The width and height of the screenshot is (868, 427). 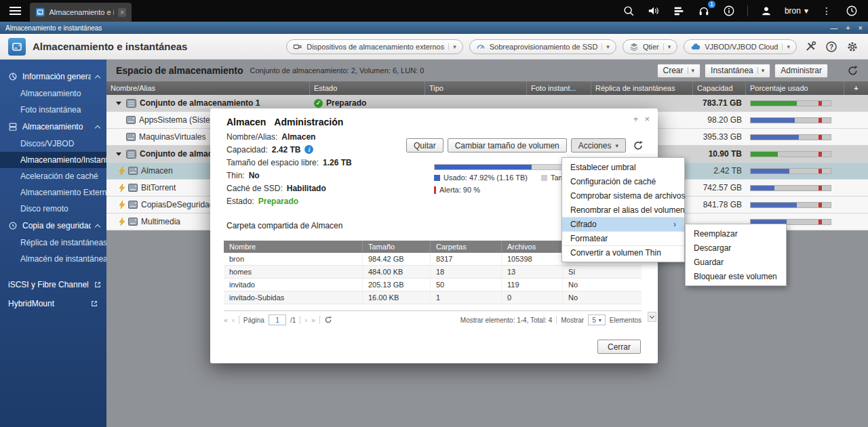 I want to click on search-icon, so click(x=629, y=11).